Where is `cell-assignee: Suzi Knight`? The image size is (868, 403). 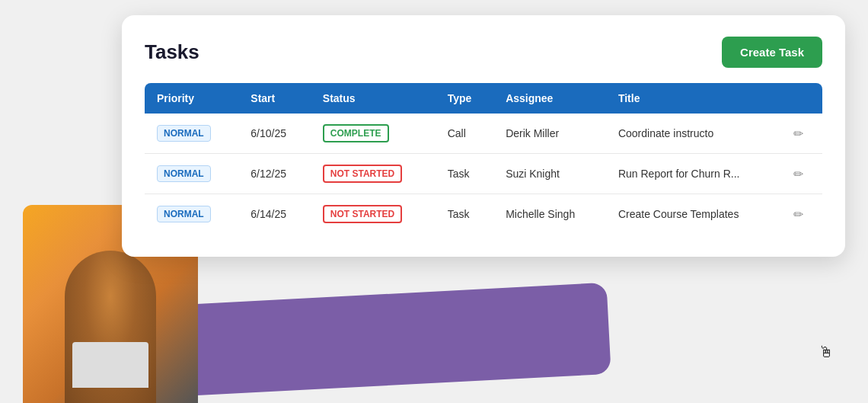 cell-assignee: Suzi Knight is located at coordinates (550, 174).